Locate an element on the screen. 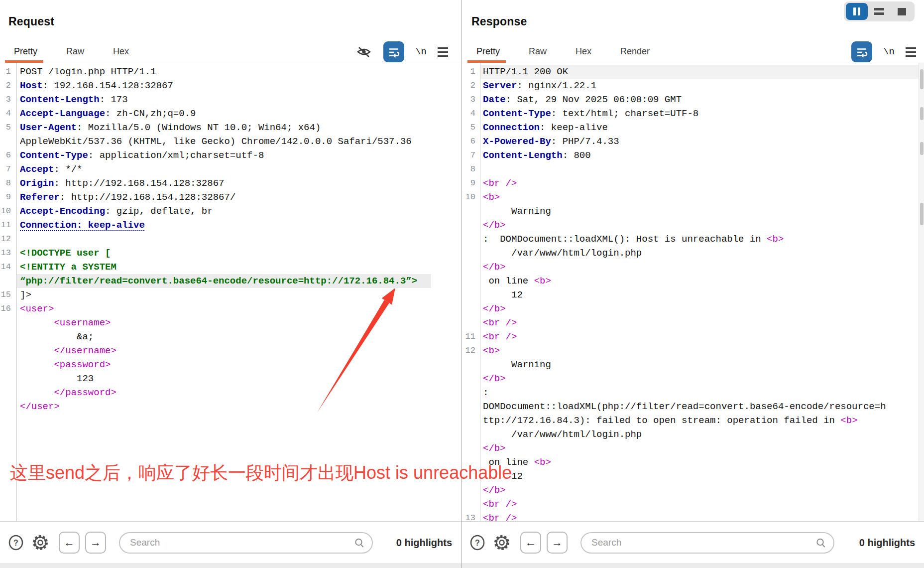  response-tab-hex: Hex is located at coordinates (583, 52).